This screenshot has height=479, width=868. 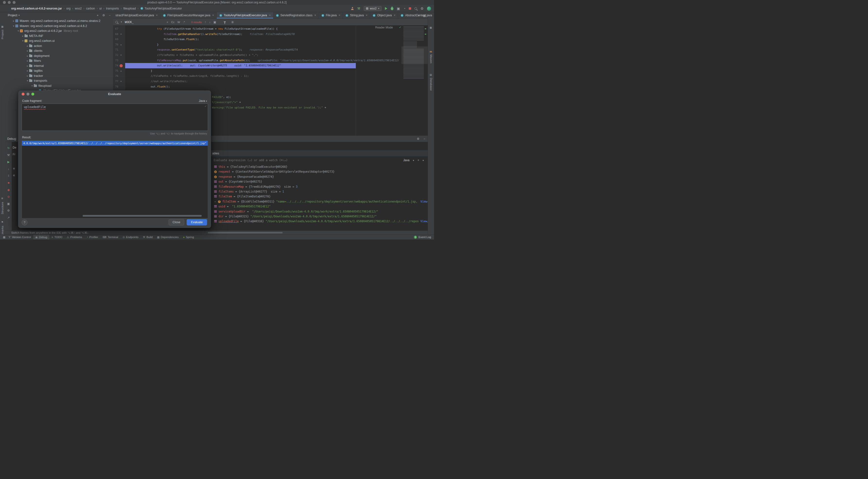 I want to click on search-options-icon: ≣, so click(x=232, y=22).